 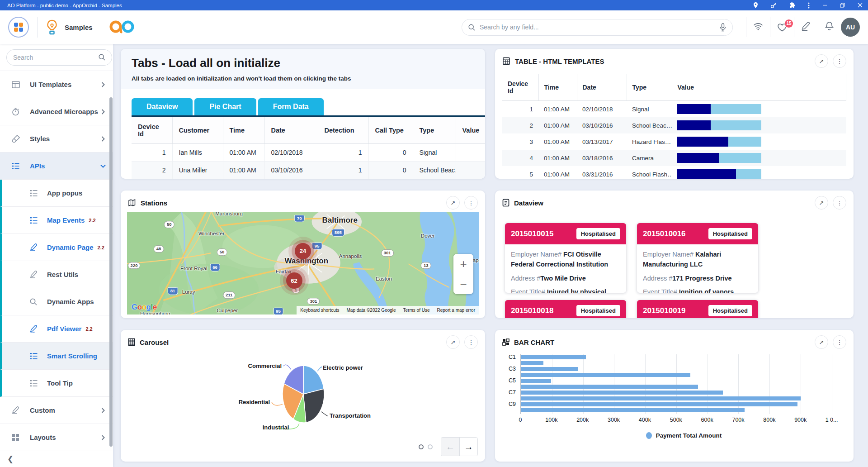 What do you see at coordinates (103, 139) in the screenshot?
I see `chevron-right-icon` at bounding box center [103, 139].